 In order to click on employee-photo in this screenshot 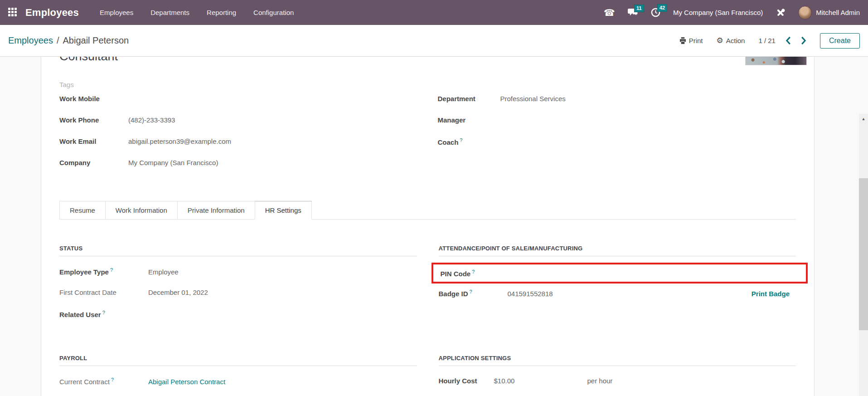, I will do `click(776, 61)`.